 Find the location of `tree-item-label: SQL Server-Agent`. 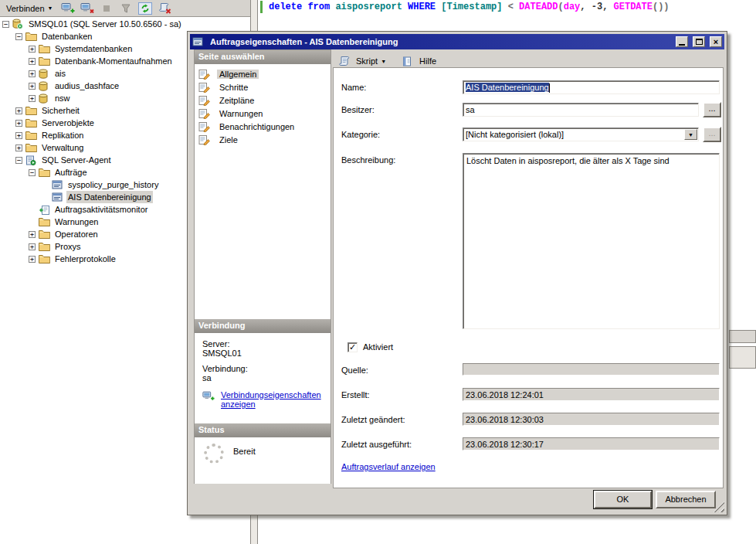

tree-item-label: SQL Server-Agent is located at coordinates (76, 160).